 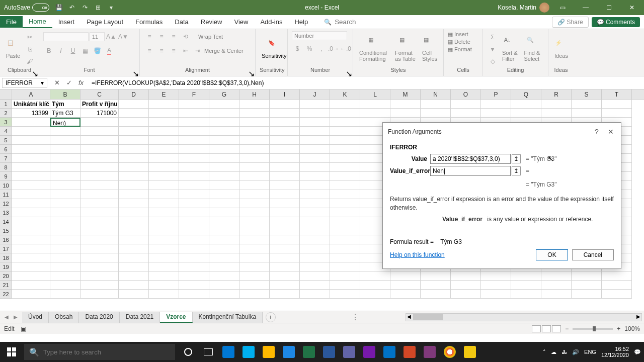 I want to click on horizontal-scrollbar: ◀▶, so click(x=524, y=317).